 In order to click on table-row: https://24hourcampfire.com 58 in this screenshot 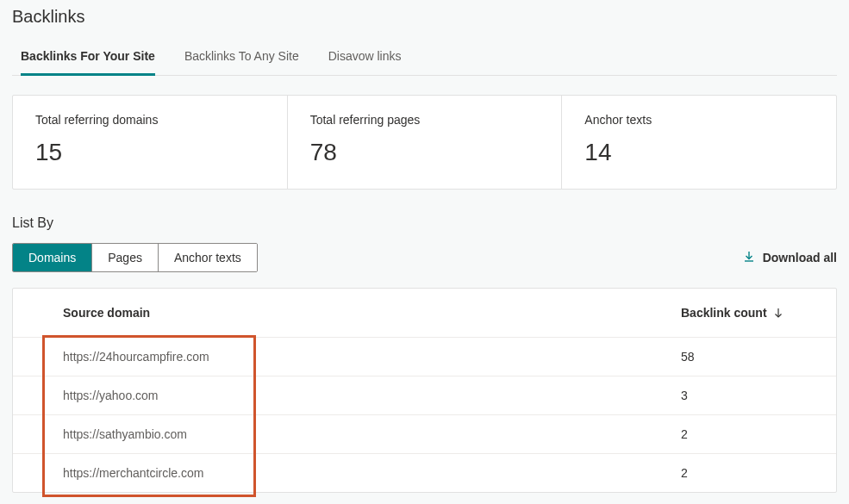, I will do `click(424, 357)`.